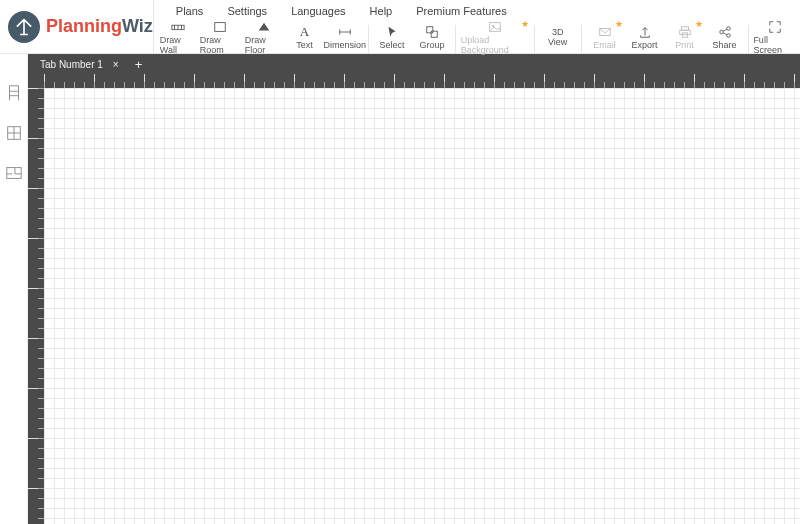 This screenshot has width=800, height=524. Describe the element at coordinates (220, 27) in the screenshot. I see `room-icon` at that location.